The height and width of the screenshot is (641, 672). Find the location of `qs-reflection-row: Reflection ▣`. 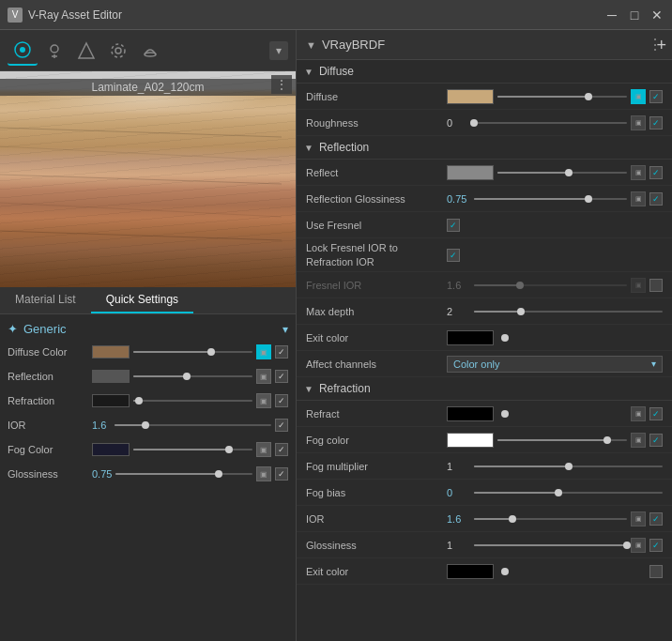

qs-reflection-row: Reflection ▣ is located at coordinates (148, 376).